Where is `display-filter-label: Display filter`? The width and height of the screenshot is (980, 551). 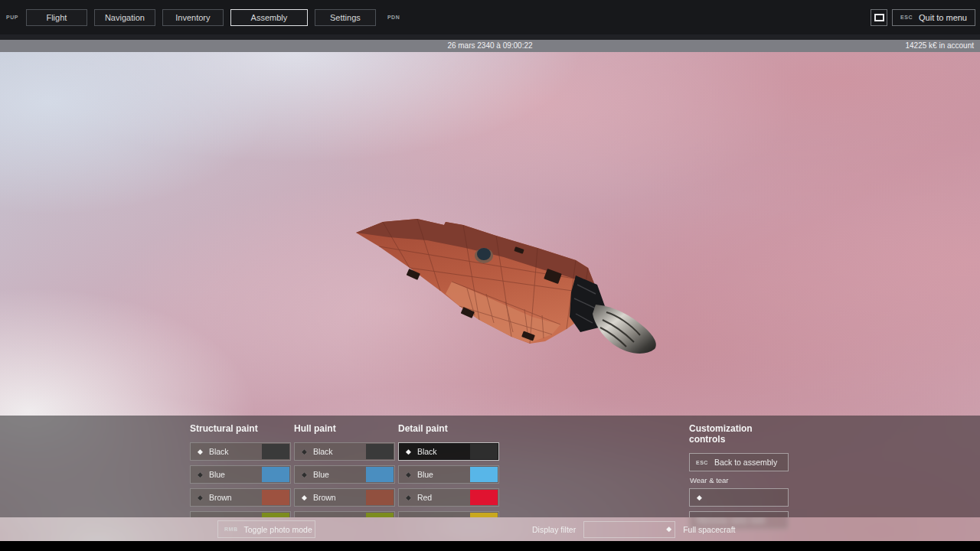
display-filter-label: Display filter is located at coordinates (554, 530).